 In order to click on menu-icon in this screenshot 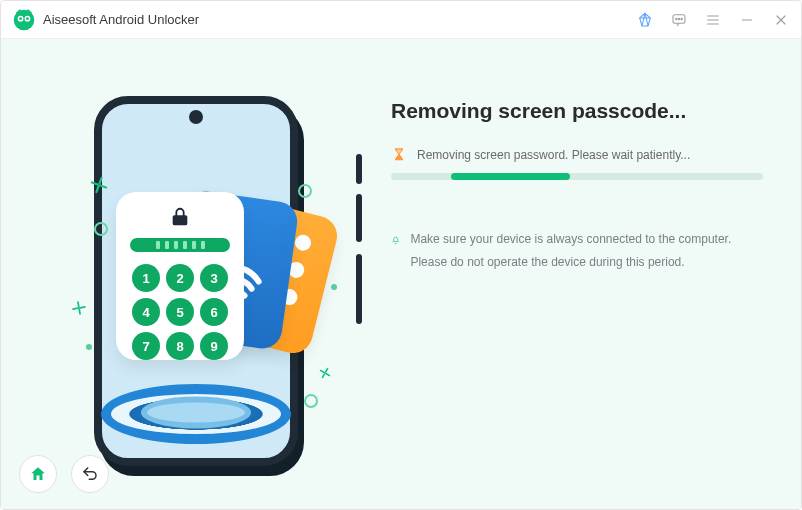, I will do `click(713, 20)`.